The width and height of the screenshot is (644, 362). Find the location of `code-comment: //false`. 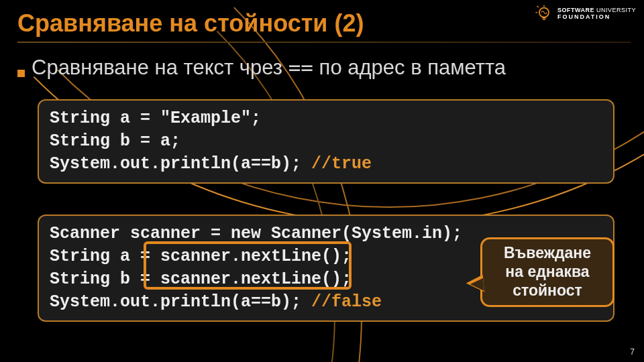

code-comment: //false is located at coordinates (346, 302).